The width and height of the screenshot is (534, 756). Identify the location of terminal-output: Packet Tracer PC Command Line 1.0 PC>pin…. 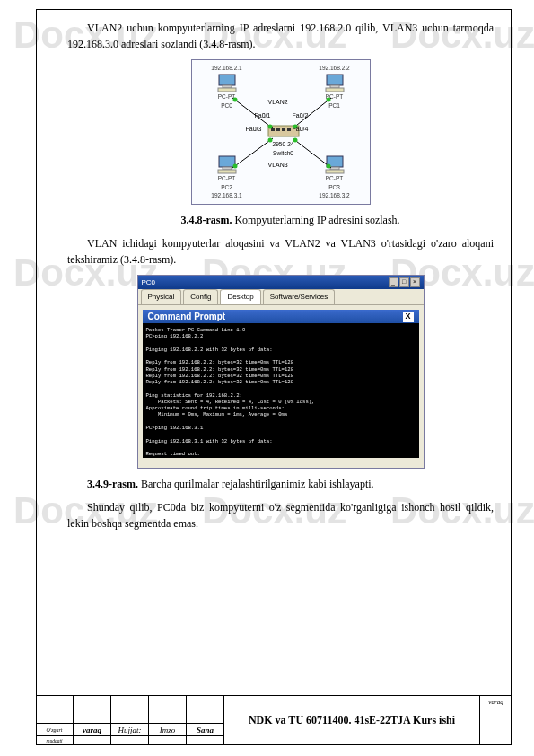
(281, 391).